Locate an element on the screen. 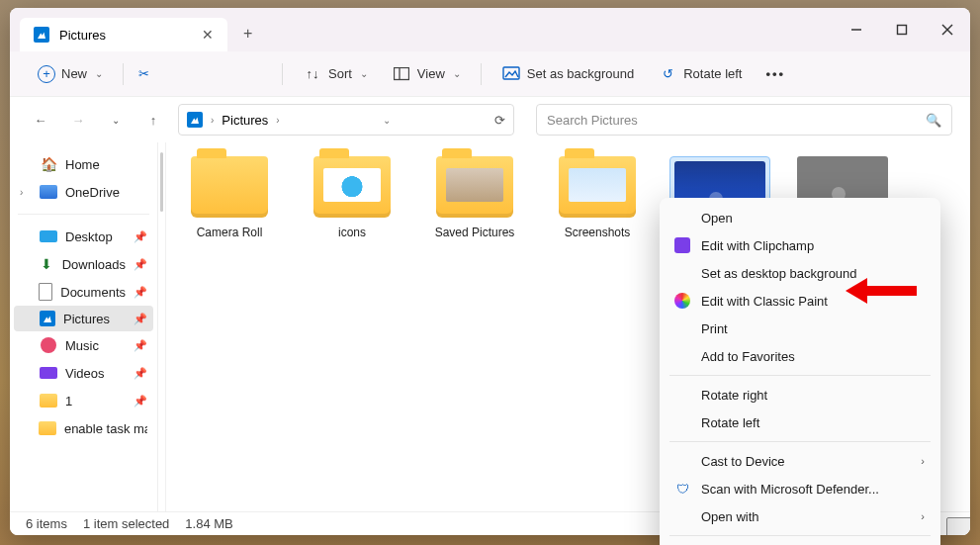 The image size is (980, 545). tab-pictures: Pictures ✕ is located at coordinates (124, 35).